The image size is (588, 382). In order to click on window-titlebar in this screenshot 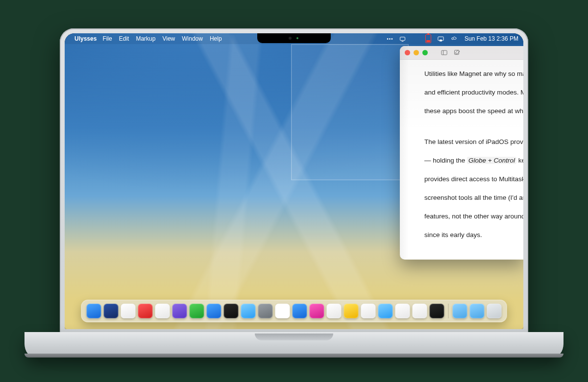, I will do `click(462, 53)`.